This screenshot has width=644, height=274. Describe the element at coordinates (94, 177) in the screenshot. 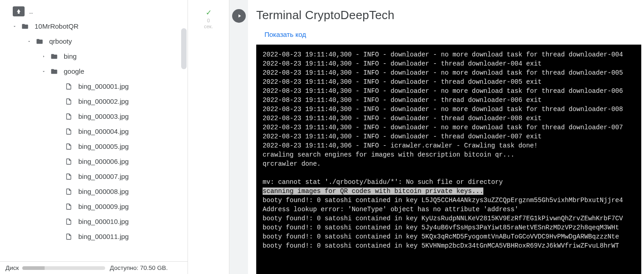

I see `tree-item-file: bing_000007.jpg` at that location.